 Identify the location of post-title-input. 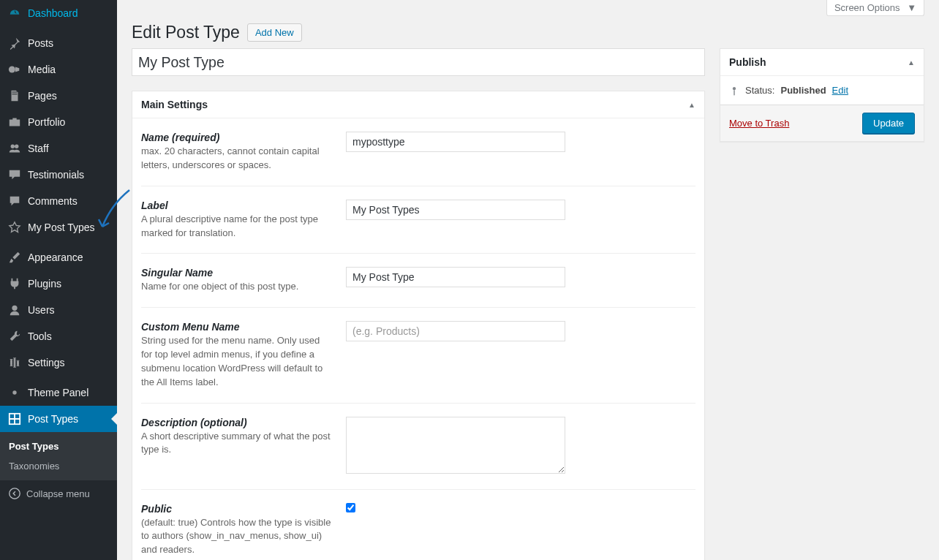
(418, 62).